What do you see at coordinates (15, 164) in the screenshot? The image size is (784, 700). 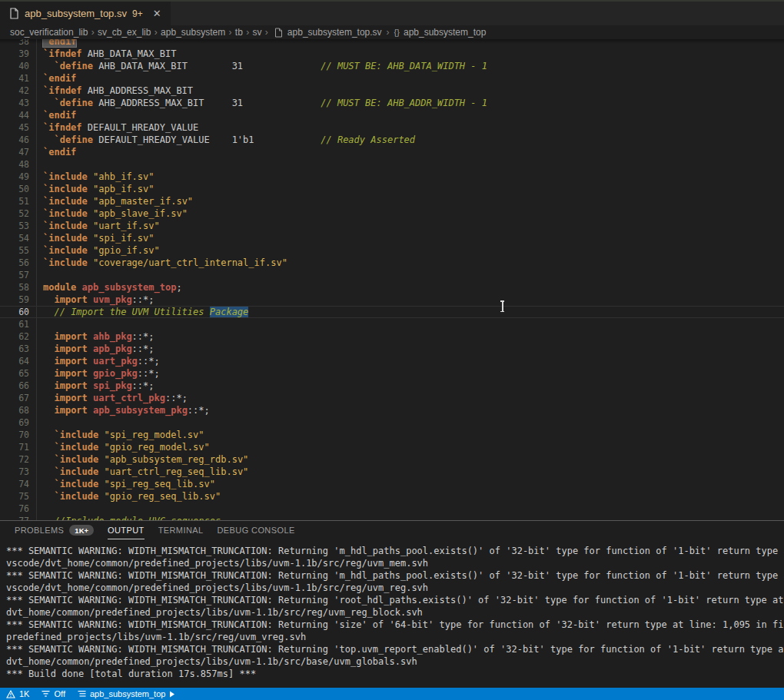 I see `line-number: 48` at bounding box center [15, 164].